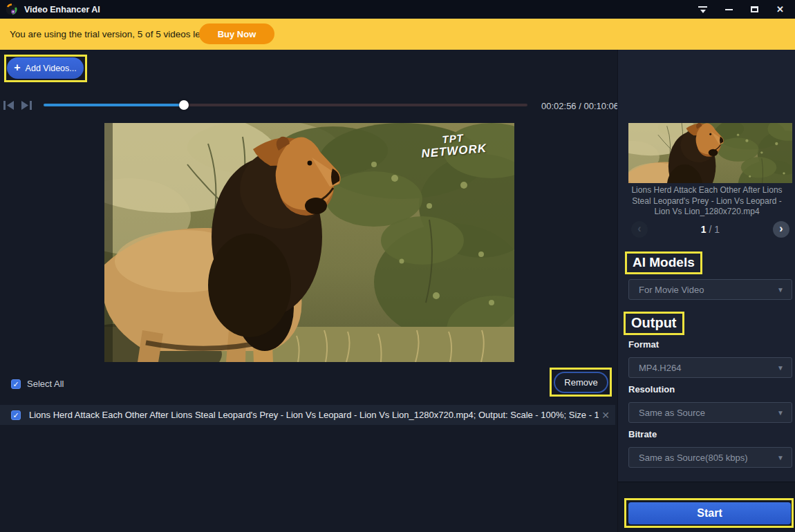  What do you see at coordinates (709, 513) in the screenshot?
I see `start-button: Start` at bounding box center [709, 513].